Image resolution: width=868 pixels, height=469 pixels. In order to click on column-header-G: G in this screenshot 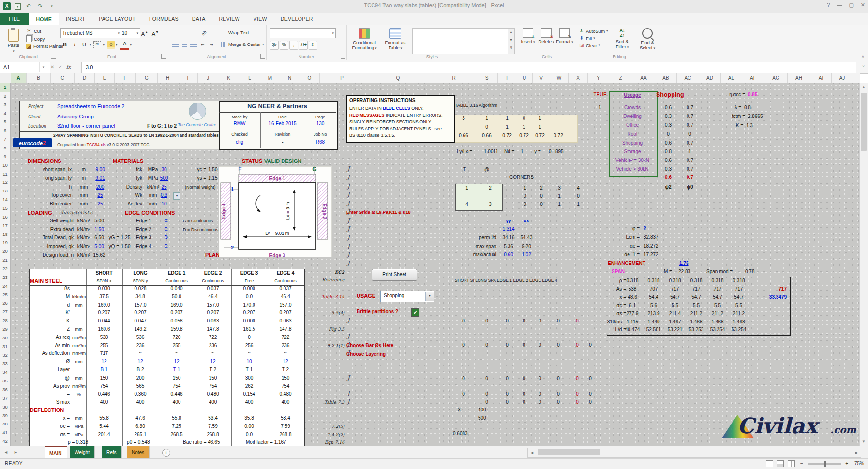, I will do `click(147, 78)`.